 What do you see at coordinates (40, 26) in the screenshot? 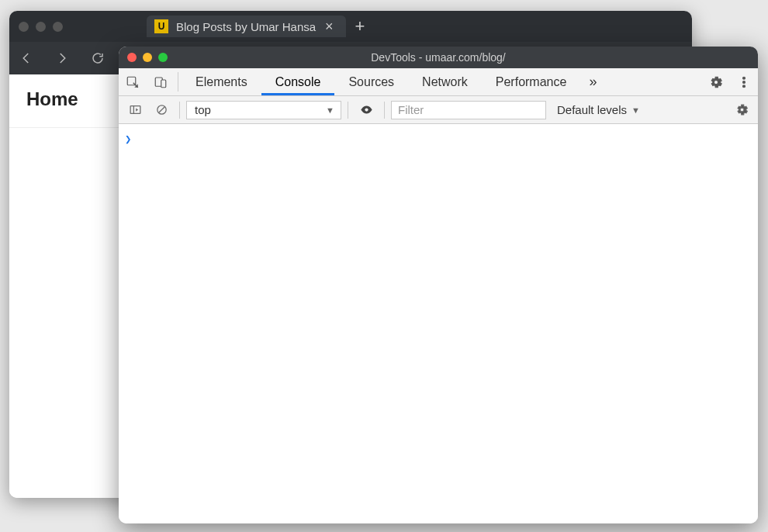
I see `traffic-min-dim` at bounding box center [40, 26].